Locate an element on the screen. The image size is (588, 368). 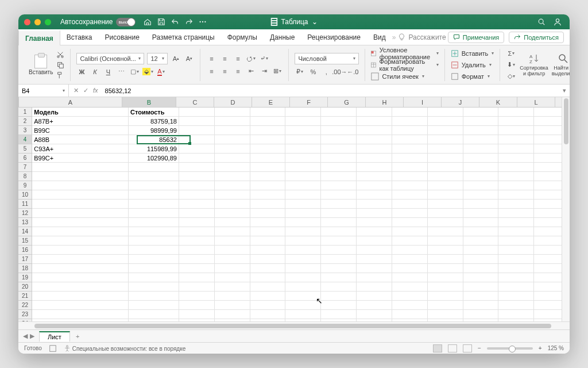
col-header-B: B is located at coordinates (149, 102).